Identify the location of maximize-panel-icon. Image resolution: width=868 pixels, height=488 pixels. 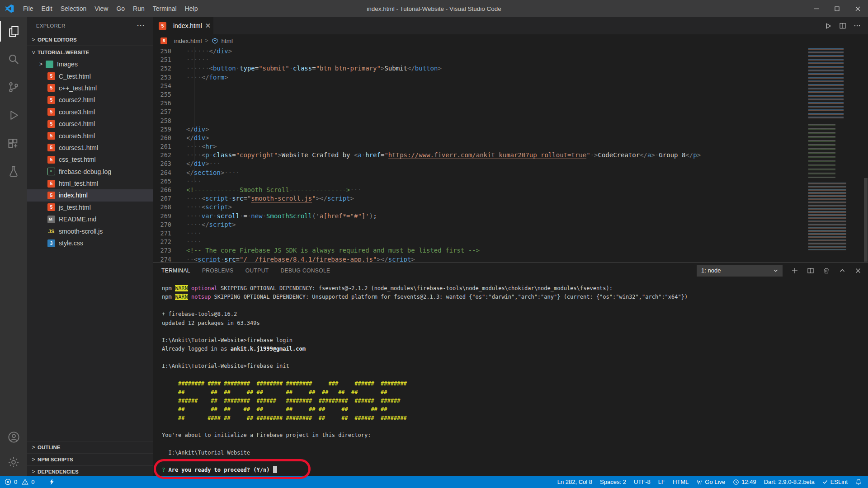
(842, 271).